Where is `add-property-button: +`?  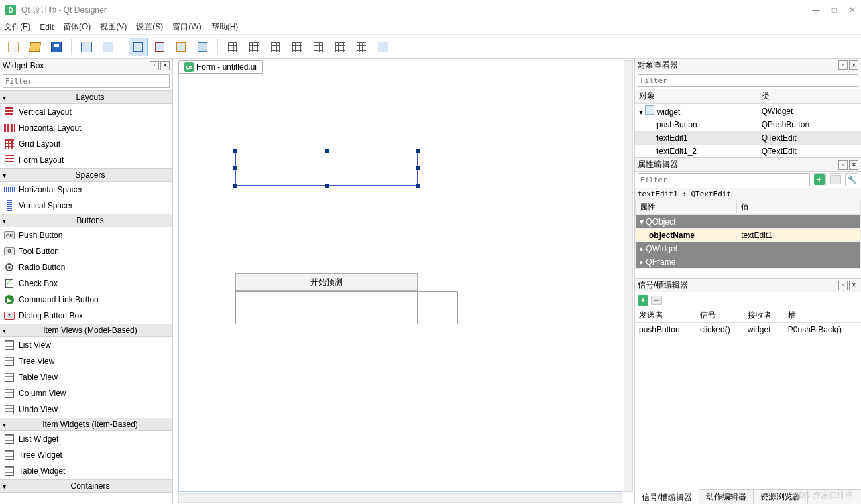
add-property-button: + is located at coordinates (819, 180).